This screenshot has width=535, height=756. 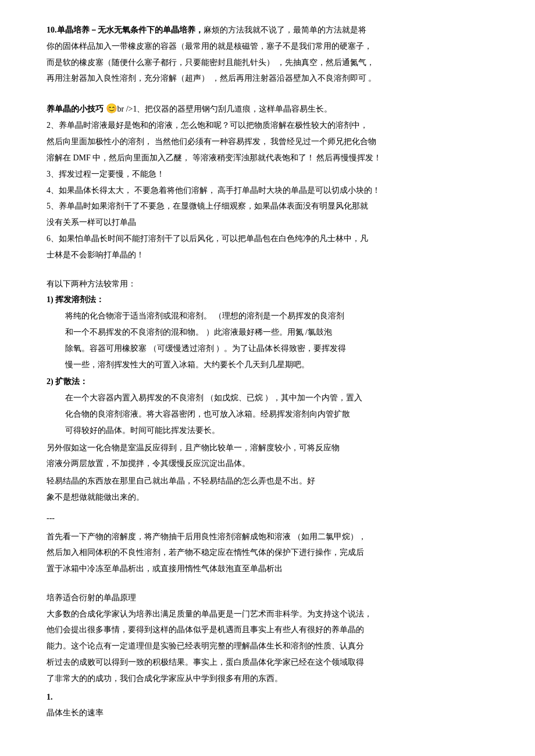 I want to click on tips-2-line3: 溶解在 DMF 中，然后向里面加入乙醚， 等溶液稍变浑浊那就代表饱和了！ 然后再…, so click(x=268, y=158).